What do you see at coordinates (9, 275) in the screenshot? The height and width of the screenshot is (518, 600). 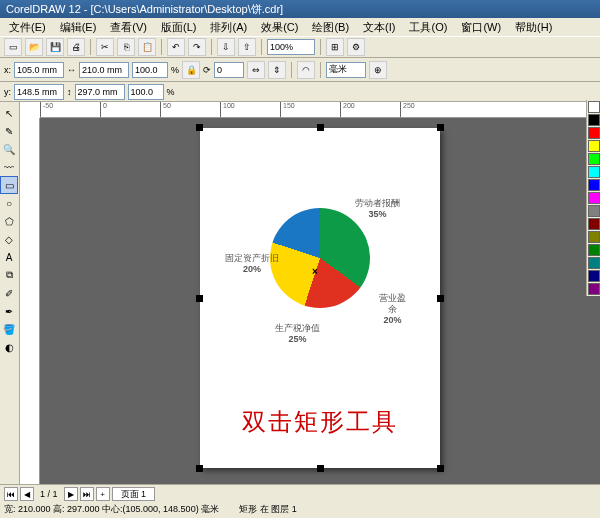 I see `blend-tool-icon: ⧉` at bounding box center [9, 275].